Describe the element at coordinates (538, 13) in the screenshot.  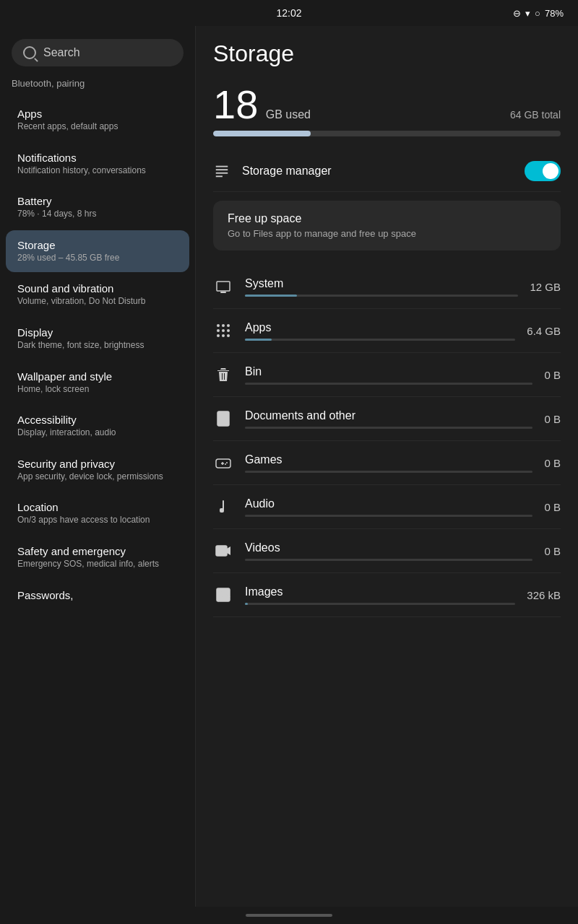
I see `status-icons: ⊖ ▾ ○ 78%` at that location.